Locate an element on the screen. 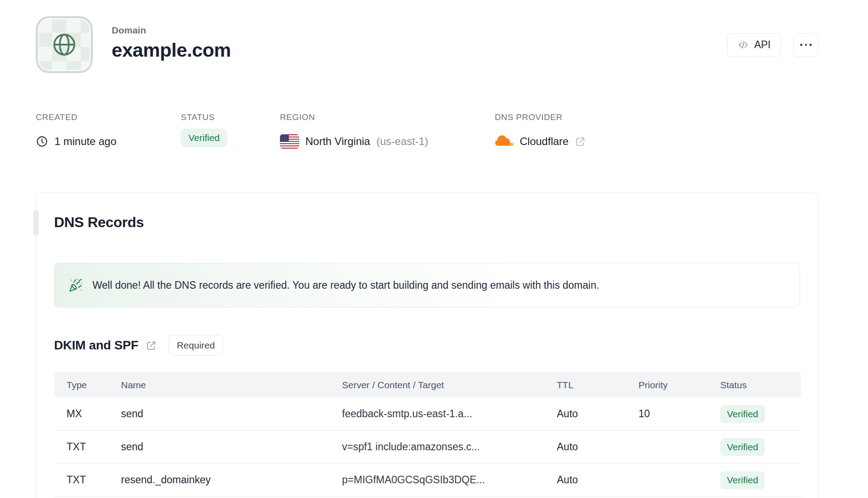  api-button: API is located at coordinates (754, 45).